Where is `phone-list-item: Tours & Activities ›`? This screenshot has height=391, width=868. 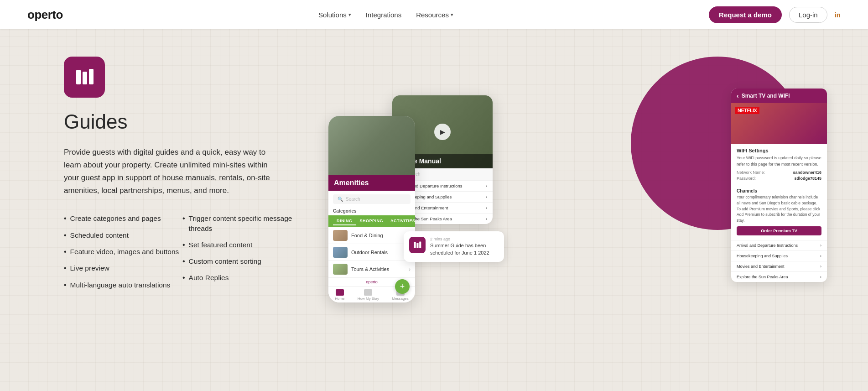 phone-list-item: Tours & Activities › is located at coordinates (372, 269).